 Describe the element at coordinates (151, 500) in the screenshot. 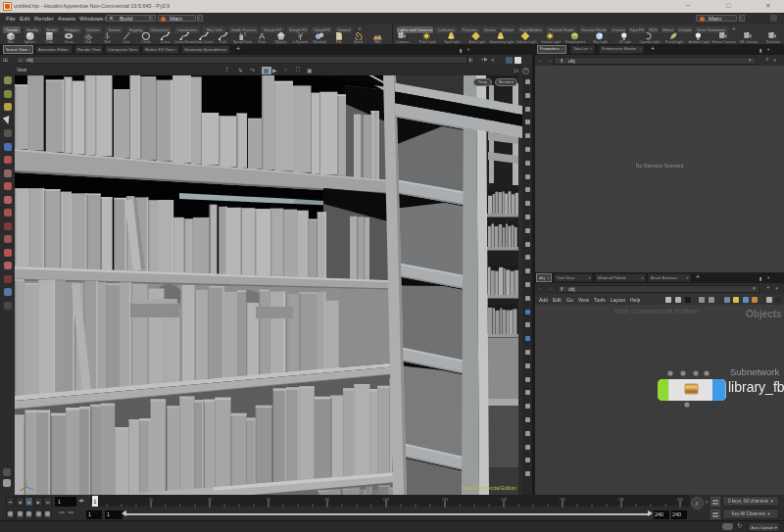

I see `svg-text: 20` at that location.